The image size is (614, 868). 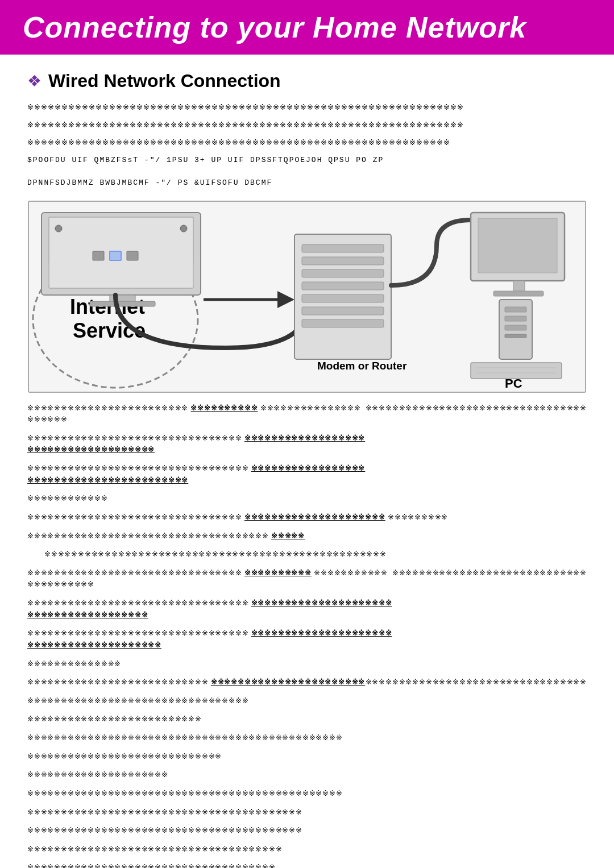 I want to click on para-group-2: ※※※※※※※※※※※※※※※※※※※※※※※※※※※※※※※※ ※※※※※※※…, so click(x=307, y=539).